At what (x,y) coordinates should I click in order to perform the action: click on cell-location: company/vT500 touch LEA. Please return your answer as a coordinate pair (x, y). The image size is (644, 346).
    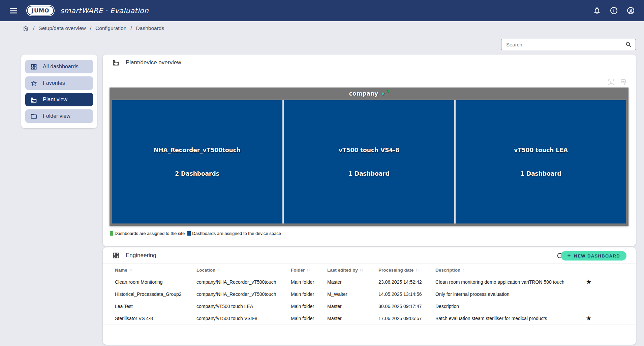
    Looking at the image, I should click on (244, 306).